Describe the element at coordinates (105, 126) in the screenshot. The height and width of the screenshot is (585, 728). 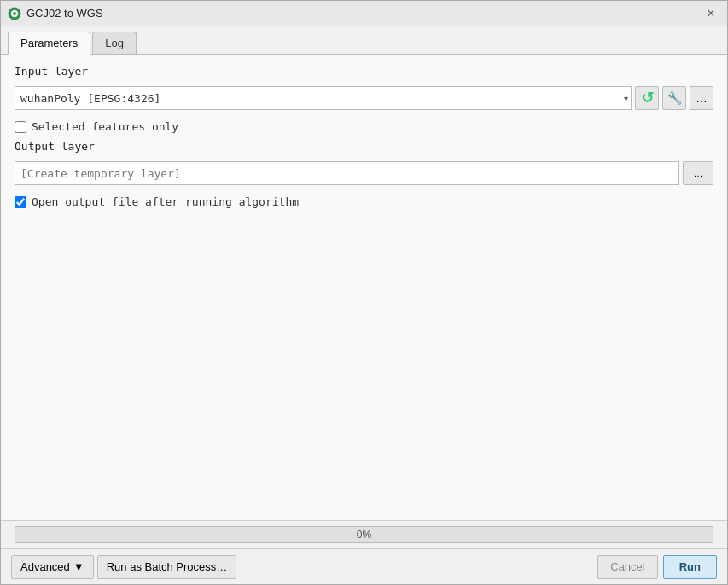
I see `selected-features-label: Selected features only` at that location.